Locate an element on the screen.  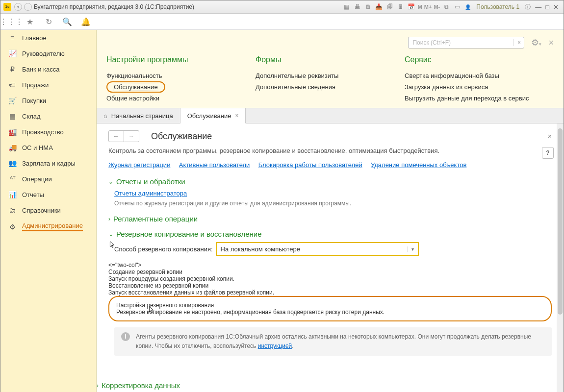
folder-icon: 📥 is located at coordinates (379, 7).